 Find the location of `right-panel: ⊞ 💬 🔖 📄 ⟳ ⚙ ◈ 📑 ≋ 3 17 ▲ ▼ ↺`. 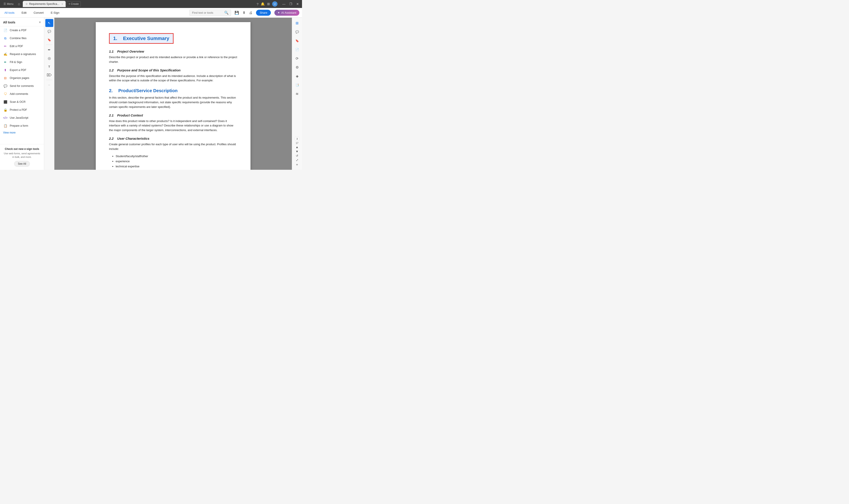

right-panel: ⊞ 💬 🔖 📄 ⟳ ⚙ ◈ 📑 ≋ 3 17 ▲ ▼ ↺ is located at coordinates (297, 94).